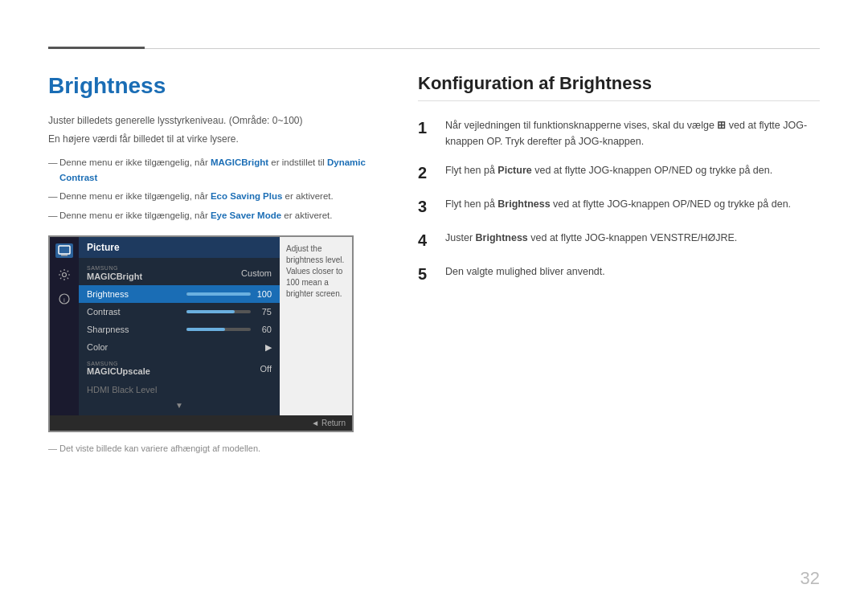 This screenshot has height=613, width=868. What do you see at coordinates (619, 206) in the screenshot?
I see `step-3: 3 Flyt hen på Brightness ved at flytte J…` at bounding box center [619, 206].